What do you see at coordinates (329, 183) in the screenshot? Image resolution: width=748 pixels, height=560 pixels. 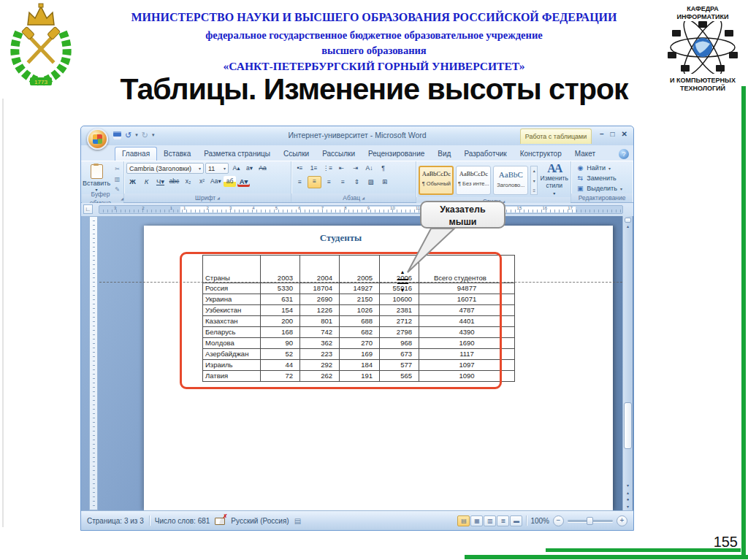 I see `align-right-icon: ≡` at bounding box center [329, 183].